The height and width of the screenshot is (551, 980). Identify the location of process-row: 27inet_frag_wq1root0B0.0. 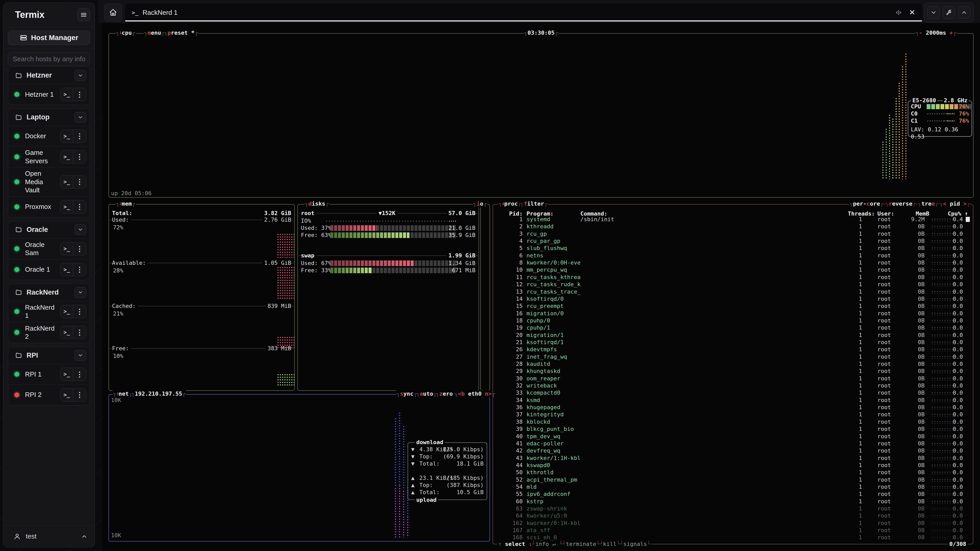
(733, 357).